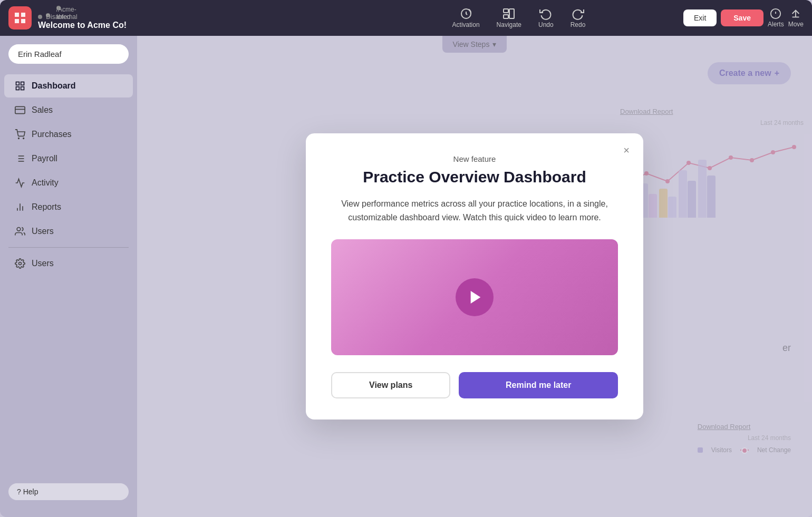  Describe the element at coordinates (466, 18) in the screenshot. I see `nav-activation: Activation` at that location.